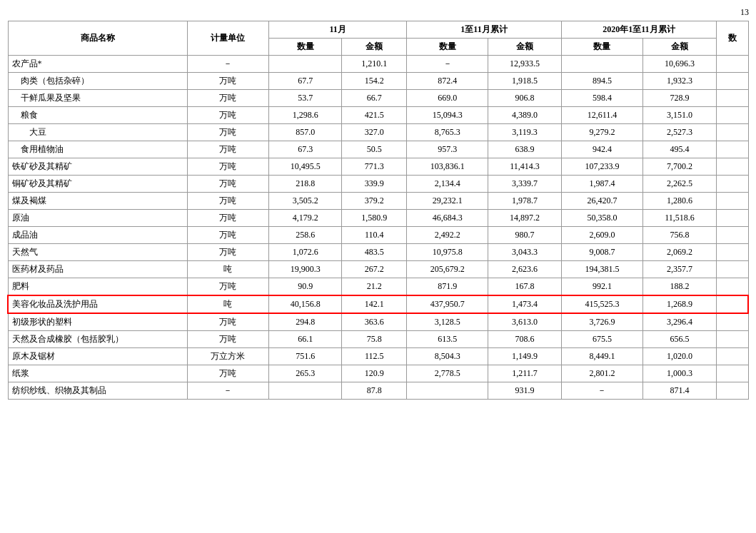 The height and width of the screenshot is (533, 756). Describe the element at coordinates (448, 287) in the screenshot. I see `cell-ytd-qty: 871.9` at that location.